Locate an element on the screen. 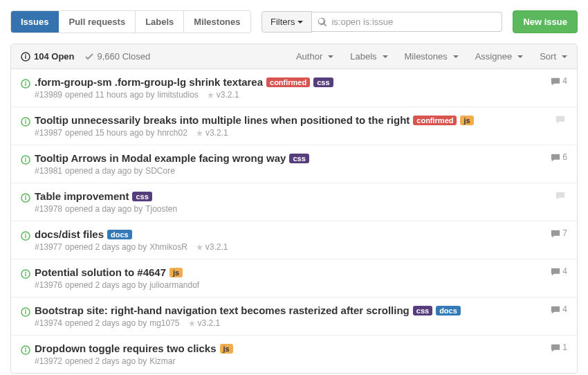 Image resolution: width=588 pixels, height=375 pixels. issue-meta: #13976opened 2 days ago byjulioarmandof is located at coordinates (287, 285).